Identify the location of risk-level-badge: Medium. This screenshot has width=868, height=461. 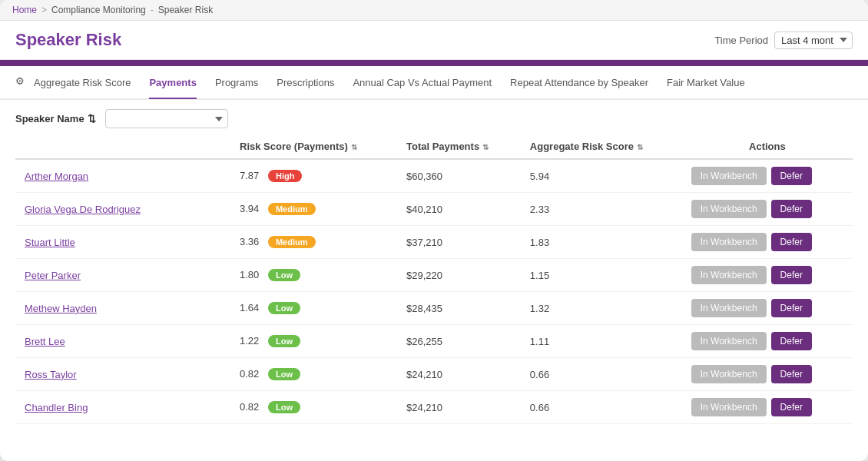
(292, 242).